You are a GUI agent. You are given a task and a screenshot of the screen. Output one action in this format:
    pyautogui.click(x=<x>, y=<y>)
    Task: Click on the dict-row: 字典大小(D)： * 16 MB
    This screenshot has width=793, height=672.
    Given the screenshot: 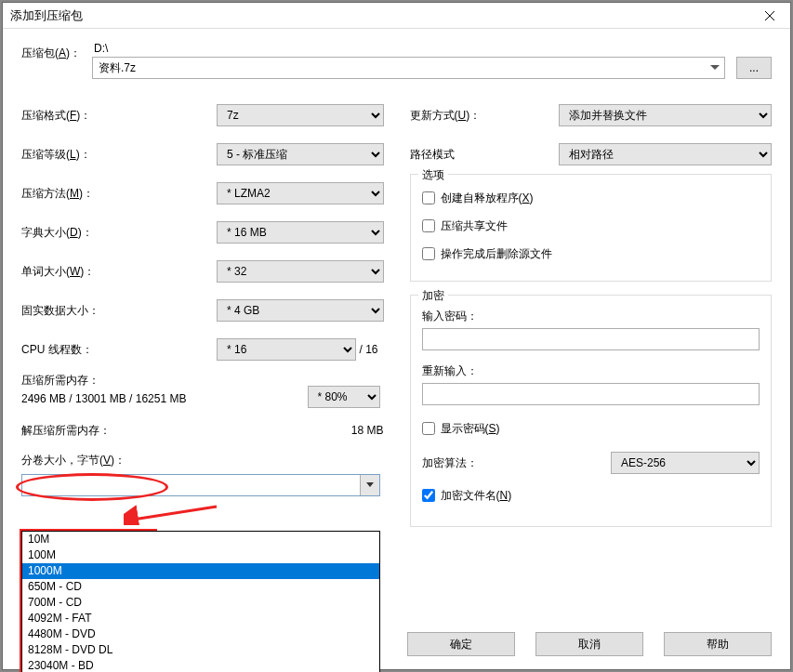 What is the action you would take?
    pyautogui.click(x=203, y=232)
    